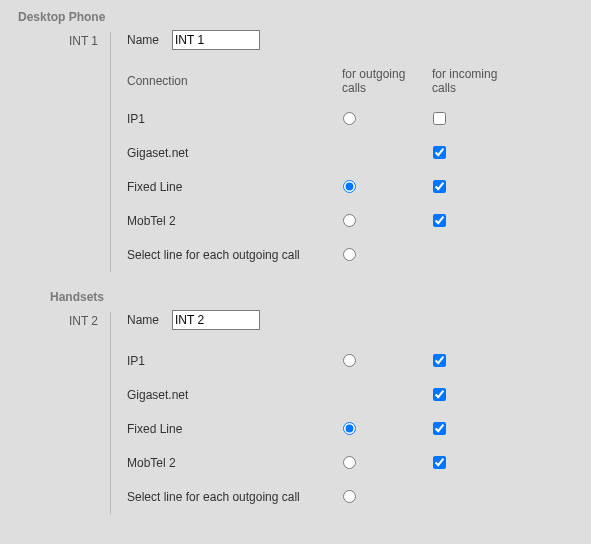 The height and width of the screenshot is (544, 591). Describe the element at coordinates (234, 119) in the screenshot. I see `label-int1-ip1: IP1` at that location.